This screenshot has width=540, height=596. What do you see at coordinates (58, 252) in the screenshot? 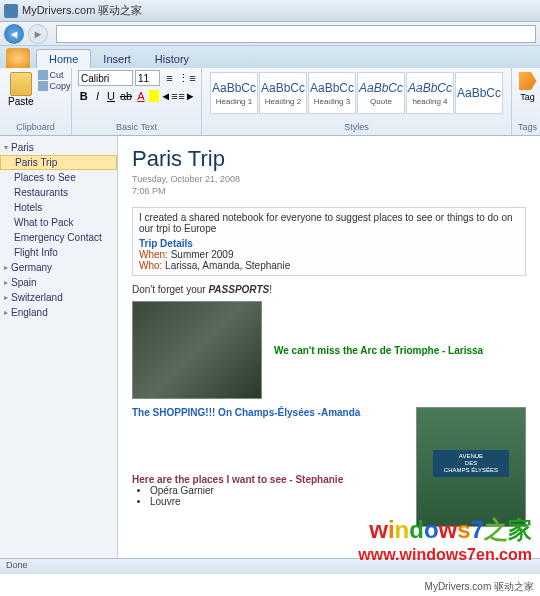
I see `tree-flight: Flight Info` at bounding box center [58, 252].